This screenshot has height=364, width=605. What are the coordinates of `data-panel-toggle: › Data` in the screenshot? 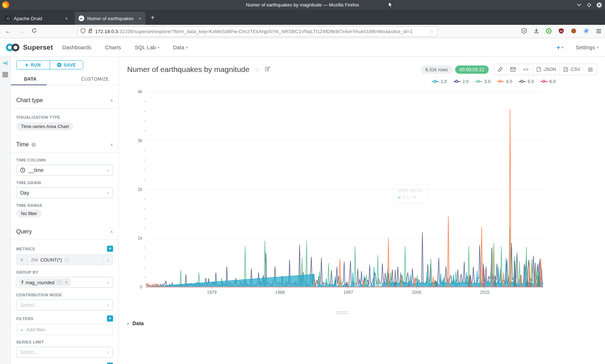 It's located at (135, 323).